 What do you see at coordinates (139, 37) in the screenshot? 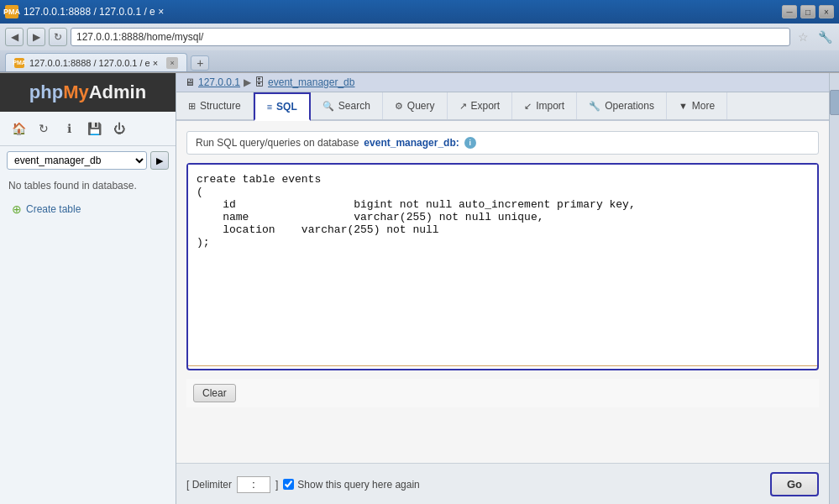
I see `address-text: 127.0.0.1:8888/home/mysql/` at bounding box center [139, 37].